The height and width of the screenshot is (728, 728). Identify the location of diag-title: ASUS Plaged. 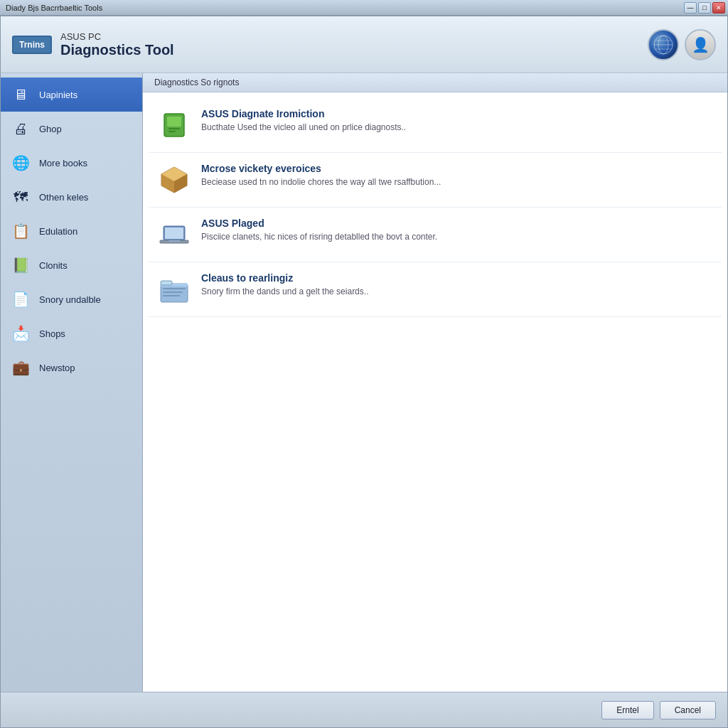
(319, 223).